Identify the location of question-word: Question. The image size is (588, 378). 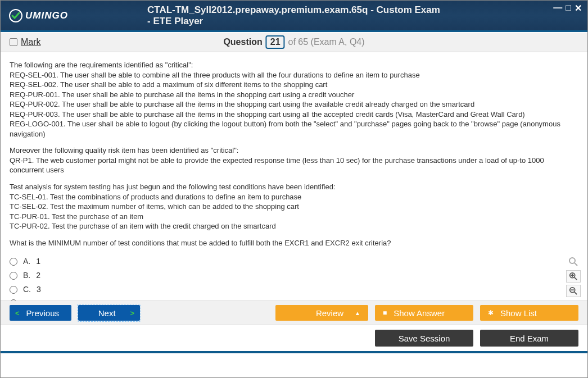
(243, 42).